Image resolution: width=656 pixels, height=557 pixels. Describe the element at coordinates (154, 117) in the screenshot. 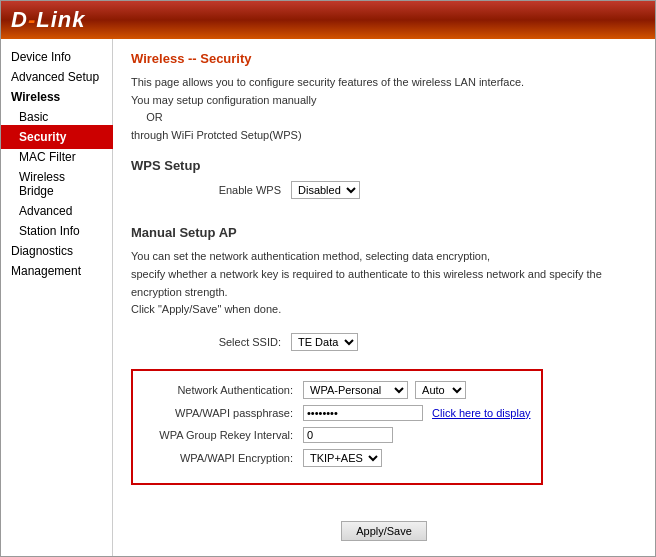

I see `desc-line3: OR` at that location.